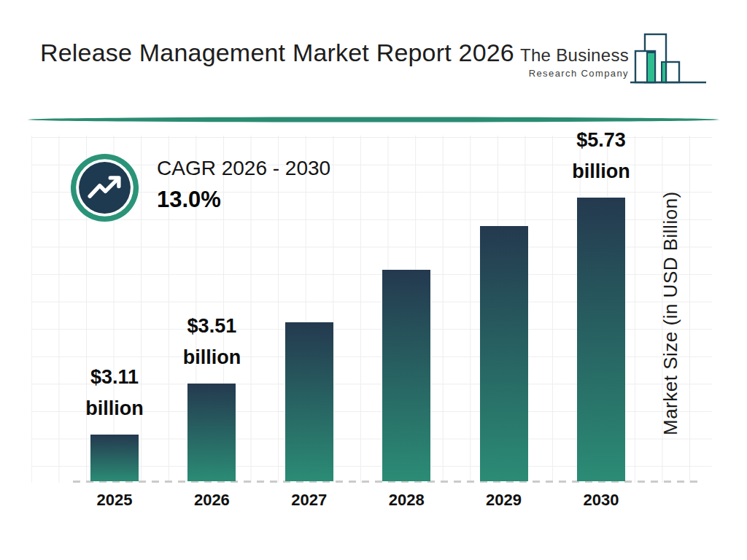 The image size is (747, 560). What do you see at coordinates (244, 168) in the screenshot?
I see `cagr-label: CAGR 2026 - 2030` at bounding box center [244, 168].